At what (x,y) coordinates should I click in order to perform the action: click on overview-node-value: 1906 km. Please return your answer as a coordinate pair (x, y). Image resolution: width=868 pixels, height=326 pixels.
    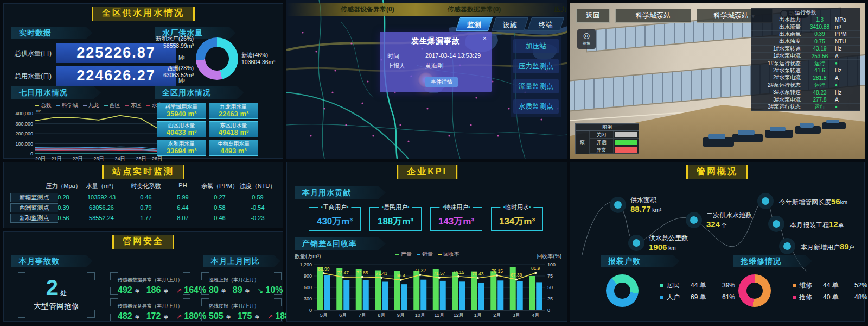
    Looking at the image, I should click on (662, 247).